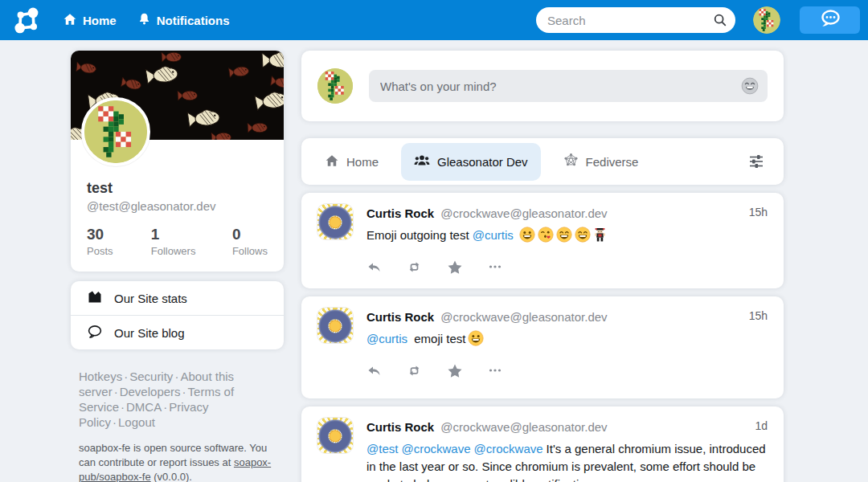  What do you see at coordinates (332, 162) in the screenshot?
I see `house-icon` at bounding box center [332, 162].